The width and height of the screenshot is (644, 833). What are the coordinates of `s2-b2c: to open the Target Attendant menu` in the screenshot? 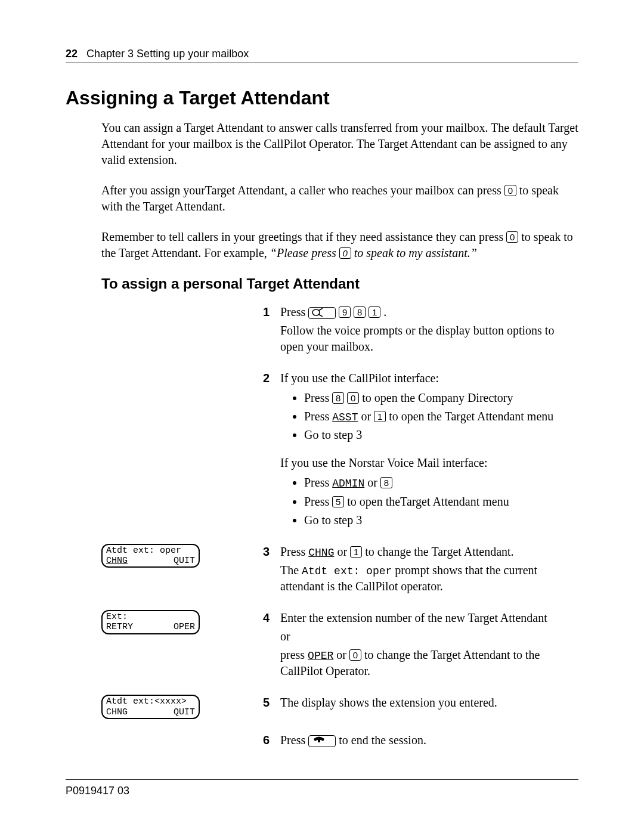 It's located at (470, 416).